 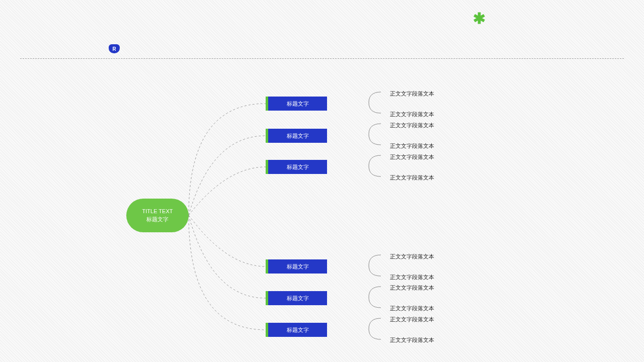 I want to click on root-title-cn: 标题文字, so click(x=157, y=219).